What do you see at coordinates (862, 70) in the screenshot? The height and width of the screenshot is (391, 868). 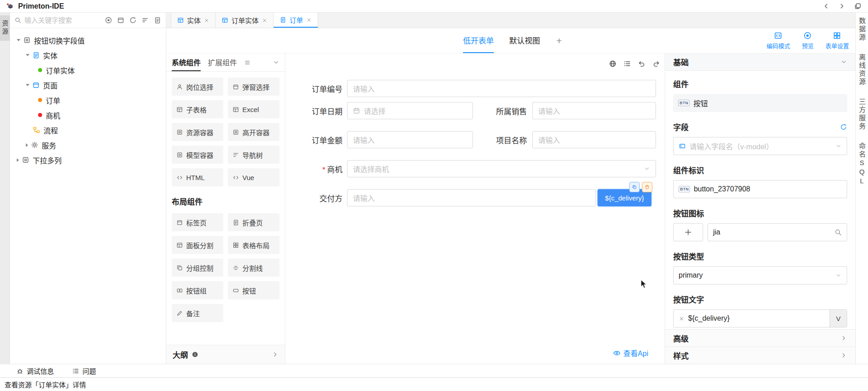 I see `rail-tab-offline-resources: 离线资源` at bounding box center [862, 70].